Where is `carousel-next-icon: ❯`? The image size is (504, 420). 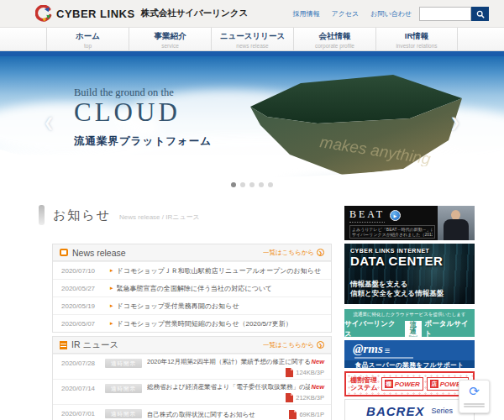
carousel-next-icon: ❯ is located at coordinates (455, 123).